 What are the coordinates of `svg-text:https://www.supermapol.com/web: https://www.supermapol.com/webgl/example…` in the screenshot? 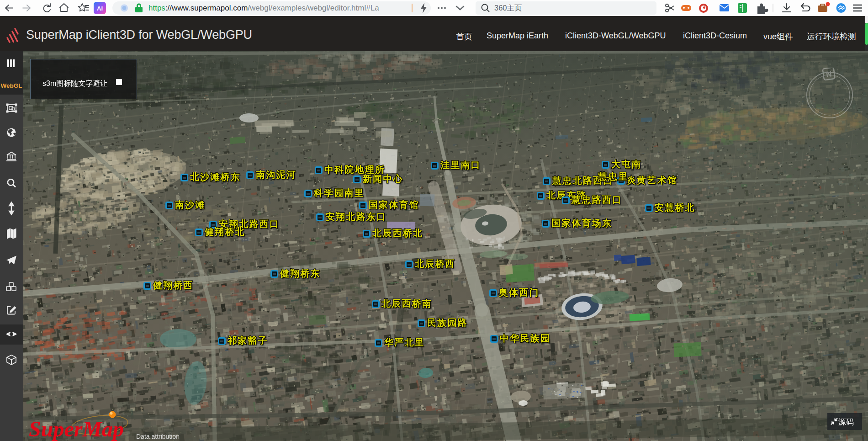 It's located at (264, 8).